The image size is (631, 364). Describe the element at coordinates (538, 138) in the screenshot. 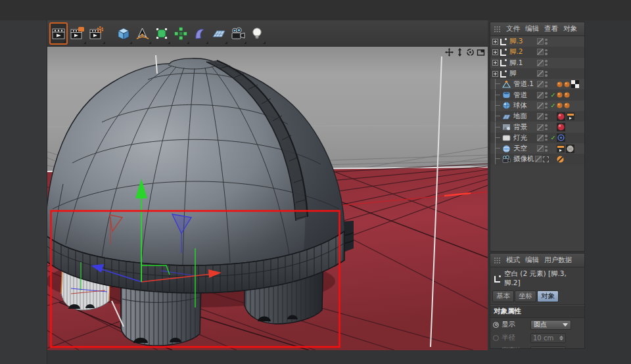

I see `object-row: 灯光 ✓` at that location.